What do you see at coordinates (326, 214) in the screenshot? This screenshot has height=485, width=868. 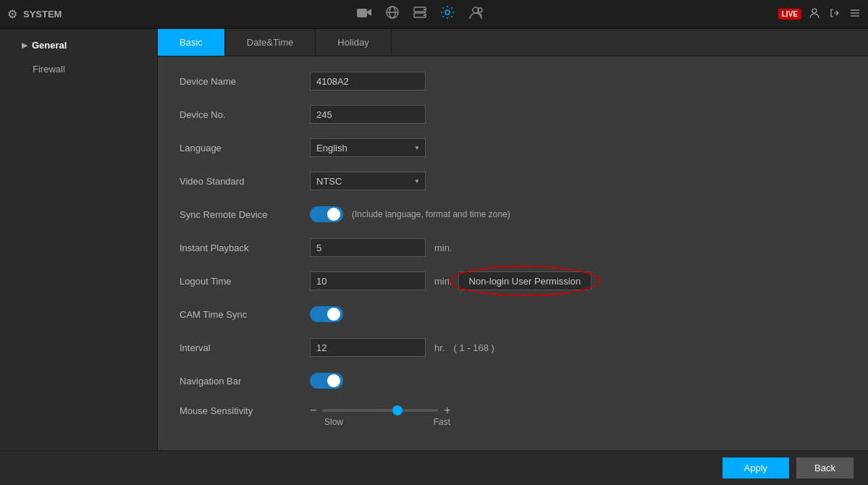 I see `sync-remote-toggle` at bounding box center [326, 214].